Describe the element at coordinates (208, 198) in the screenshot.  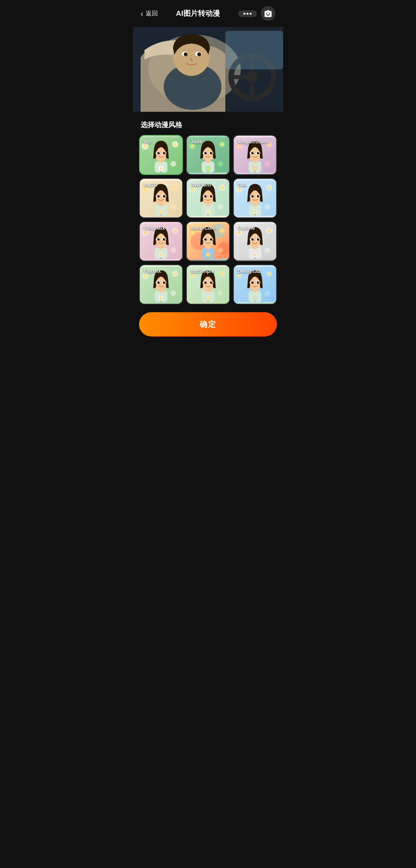
I see `style-card-awpaint: AWPaint` at that location.